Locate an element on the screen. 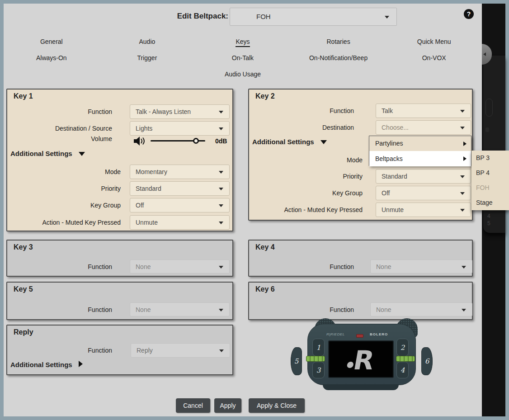 The width and height of the screenshot is (509, 420). reply-panel: Reply Function Reply Additional Settings is located at coordinates (120, 350).